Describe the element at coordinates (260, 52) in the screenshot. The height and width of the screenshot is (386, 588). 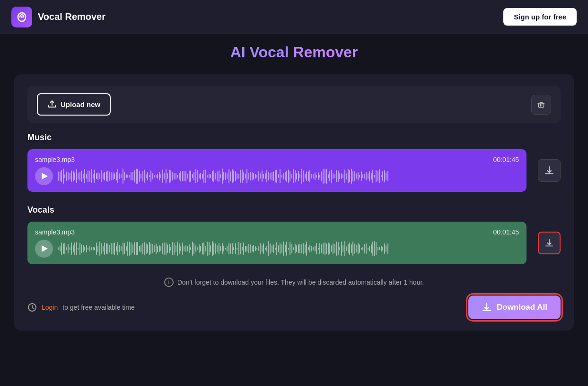
I see `page-title-ai: AI Vocal` at that location.